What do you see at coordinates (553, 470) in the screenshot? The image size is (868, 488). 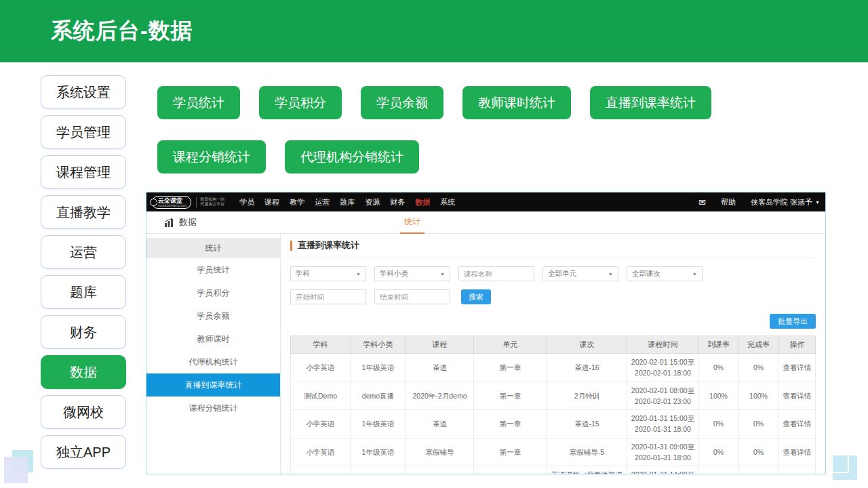 I see `table-row: 小学英语 1年级英语 寒假辅导 28号章节 英语课程（批量添加课次）-3 202…` at bounding box center [553, 470].